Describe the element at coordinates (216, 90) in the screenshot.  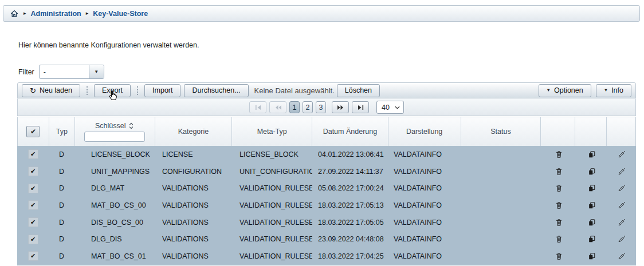
I see `browse-file-button: Durchsuchen...` at that location.